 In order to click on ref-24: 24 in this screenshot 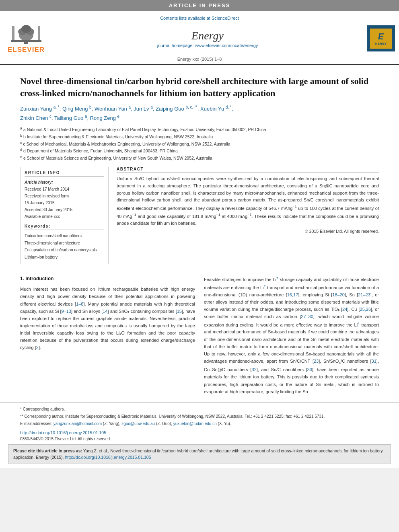, I will do `click(345, 309)`.